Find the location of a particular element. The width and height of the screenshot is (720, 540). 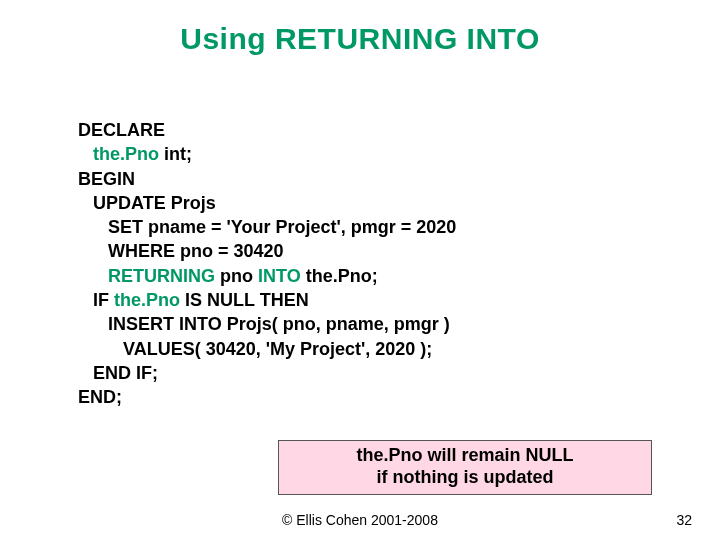

code-line-2-post: int; is located at coordinates (176, 154).